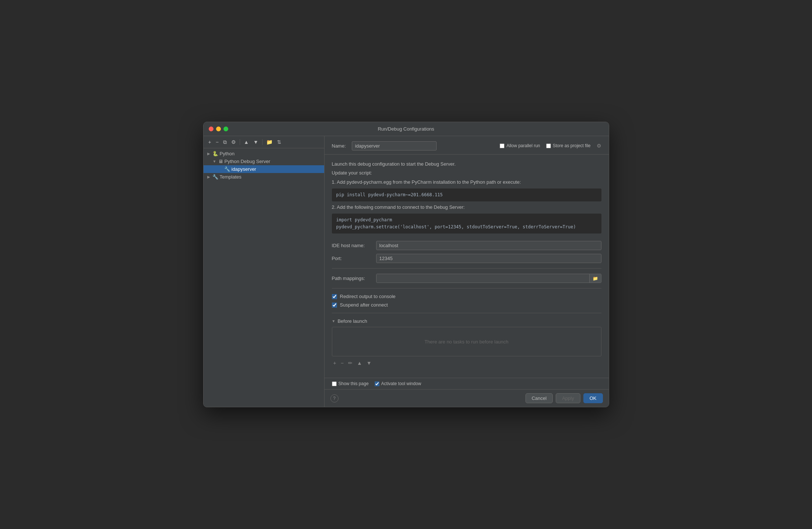 The height and width of the screenshot is (529, 812). What do you see at coordinates (334, 297) in the screenshot?
I see `redirect-output-checkbox` at bounding box center [334, 297].